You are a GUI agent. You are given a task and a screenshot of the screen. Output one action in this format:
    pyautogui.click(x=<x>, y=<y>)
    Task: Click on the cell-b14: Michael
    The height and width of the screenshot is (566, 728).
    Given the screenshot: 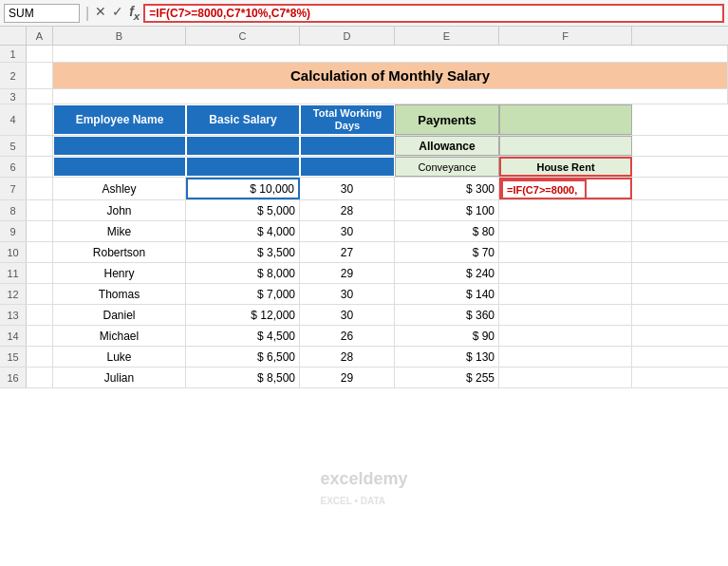 What is the action you would take?
    pyautogui.click(x=120, y=336)
    